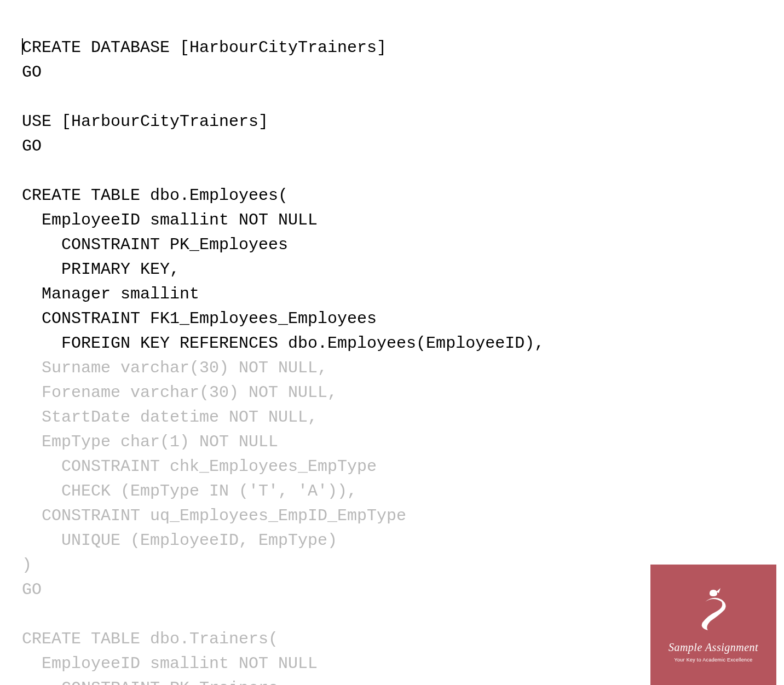 The width and height of the screenshot is (784, 685). Describe the element at coordinates (155, 195) in the screenshot. I see `code-line: CREATE TABLE dbo.Employees(` at that location.